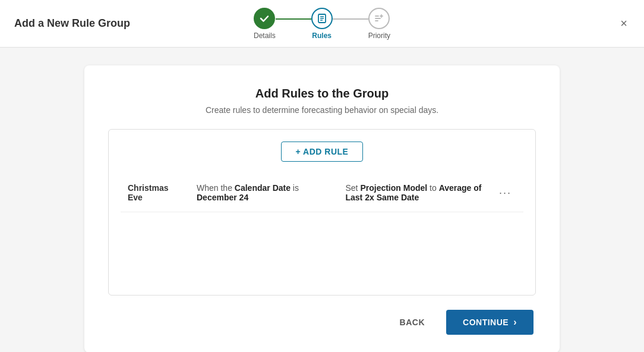 This screenshot has height=352, width=644. What do you see at coordinates (322, 18) in the screenshot?
I see `step-rules-icon` at bounding box center [322, 18].